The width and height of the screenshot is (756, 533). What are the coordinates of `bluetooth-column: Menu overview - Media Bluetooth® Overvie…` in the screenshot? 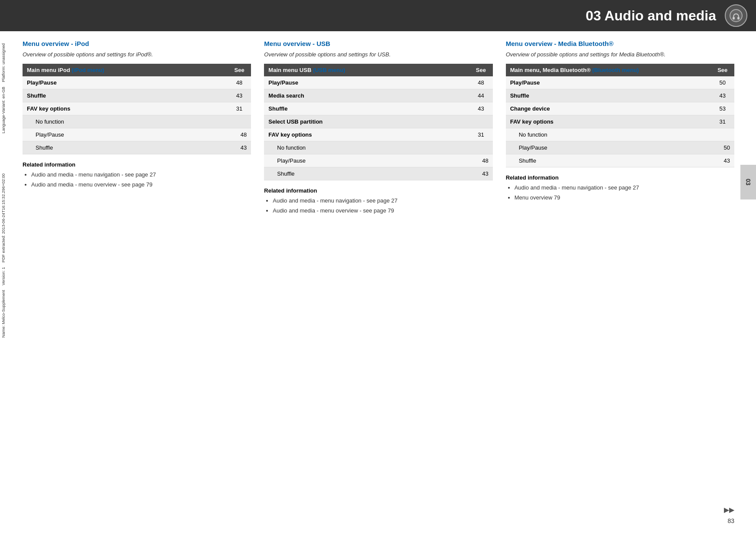 It's located at (620, 128).